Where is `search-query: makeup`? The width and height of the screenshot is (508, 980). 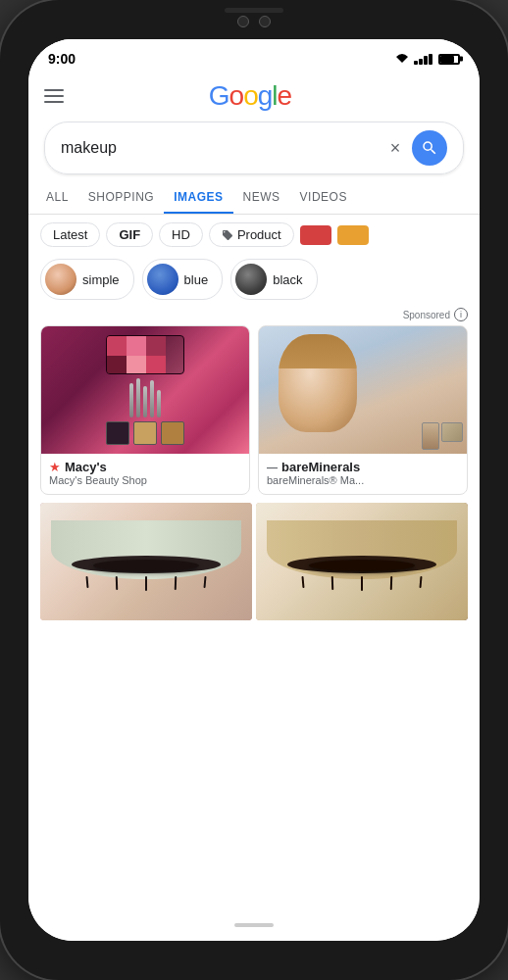
search-query: makeup is located at coordinates (224, 148).